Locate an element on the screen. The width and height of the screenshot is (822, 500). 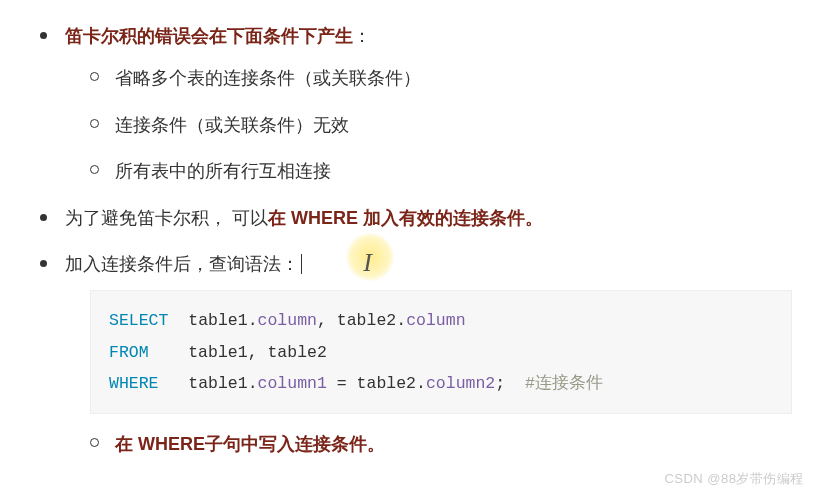
sub-item-1-1: 省略多个表的连接条件（或关联条件） is located at coordinates (441, 78).